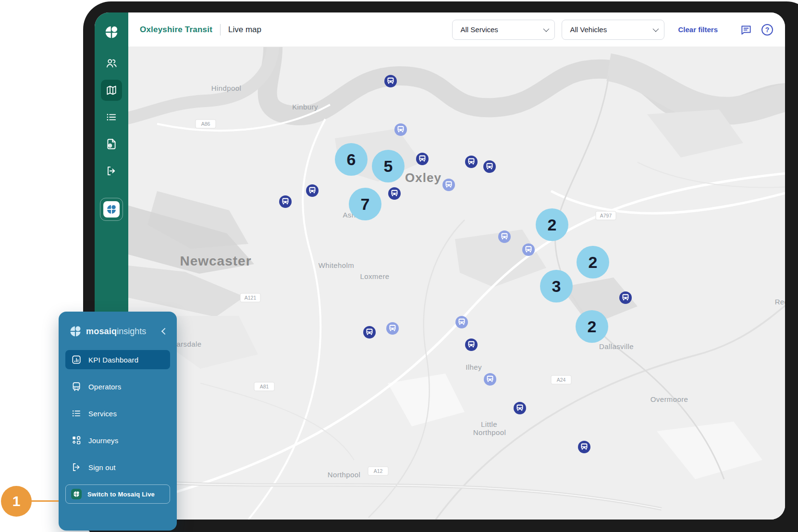 Image resolution: width=798 pixels, height=532 pixels. I want to click on map-cluster-marker: 5, so click(388, 166).